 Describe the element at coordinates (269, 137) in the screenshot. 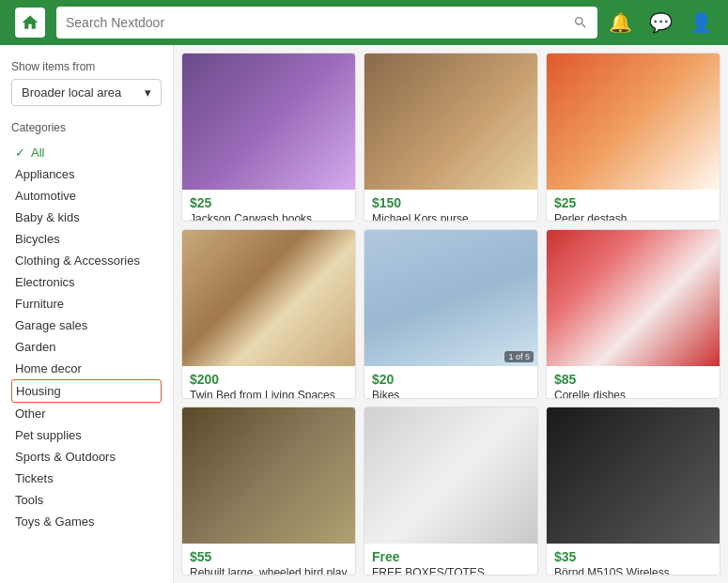

I see `product-card: $25Jackson Carwash books2 hr ago · 0.6 m…` at that location.